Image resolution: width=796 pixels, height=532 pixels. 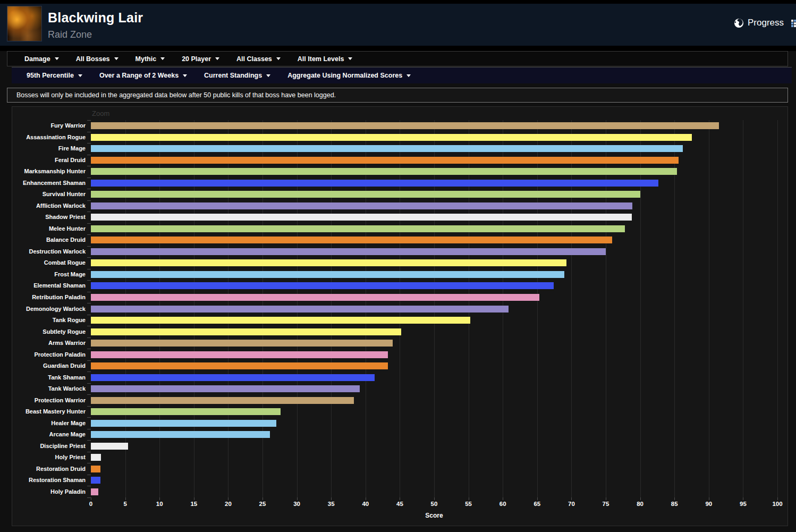 I want to click on category-label: Balance Druid, so click(x=49, y=240).